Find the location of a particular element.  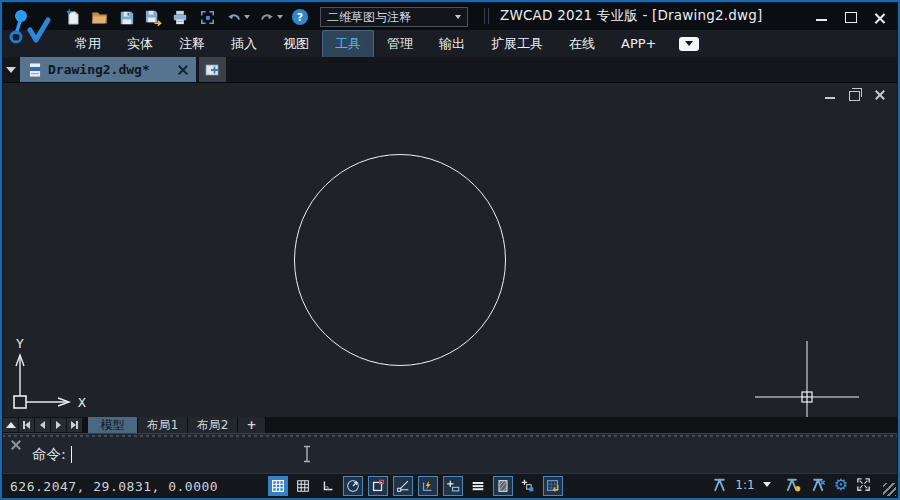

dynamic-input-toggle is located at coordinates (453, 486).